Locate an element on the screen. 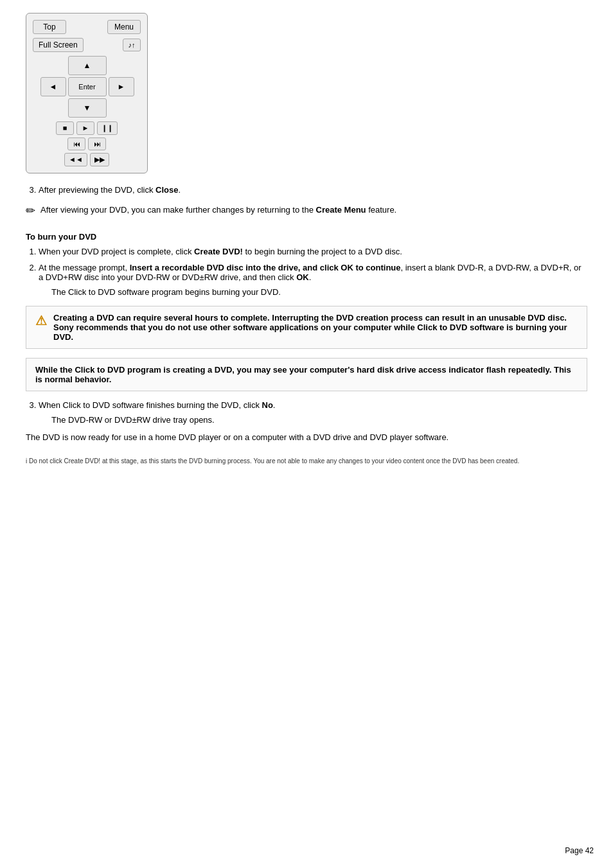 The image size is (613, 868). burn-step-2: At the message prompt, Insert a recordab… is located at coordinates (313, 280).